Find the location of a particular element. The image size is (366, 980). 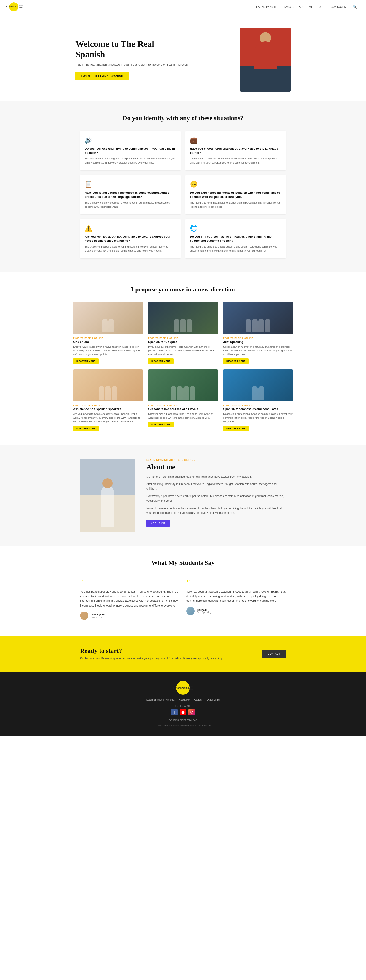

identify-title: Do you identify with any of these situat… is located at coordinates (183, 118).